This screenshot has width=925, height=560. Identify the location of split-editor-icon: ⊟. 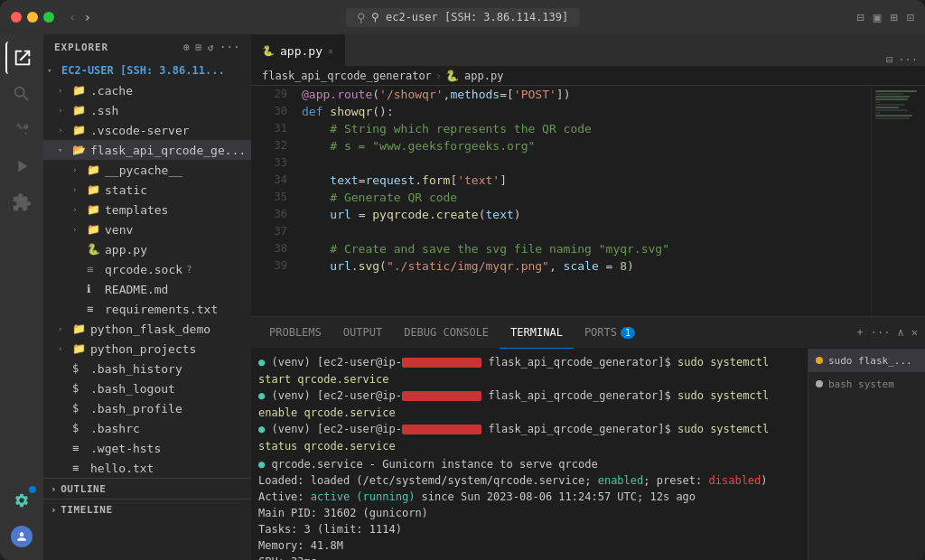
(889, 60).